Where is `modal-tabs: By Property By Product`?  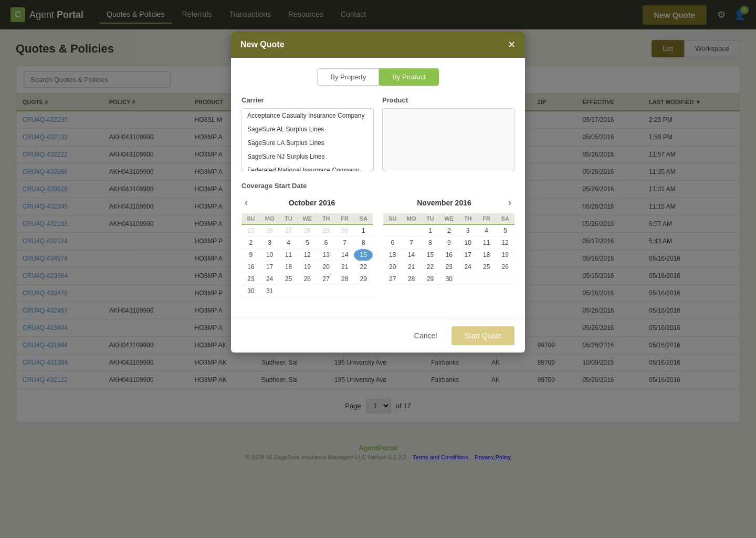 modal-tabs: By Property By Product is located at coordinates (378, 77).